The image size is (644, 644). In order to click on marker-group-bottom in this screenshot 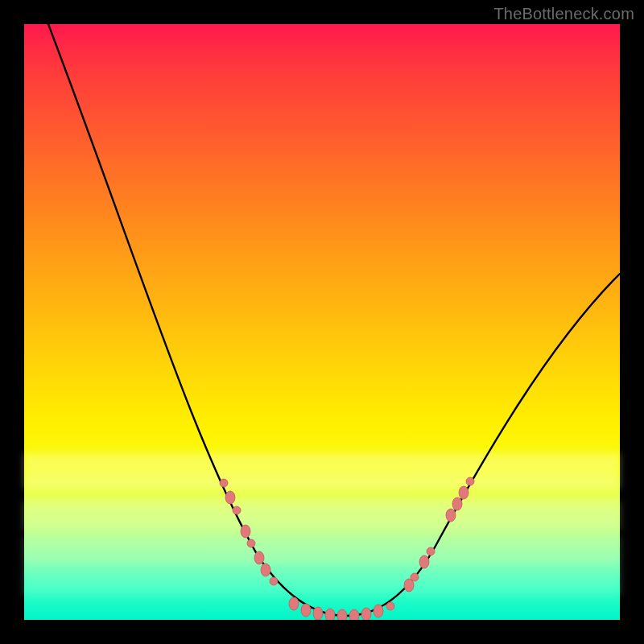, I will do `click(341, 609)`.